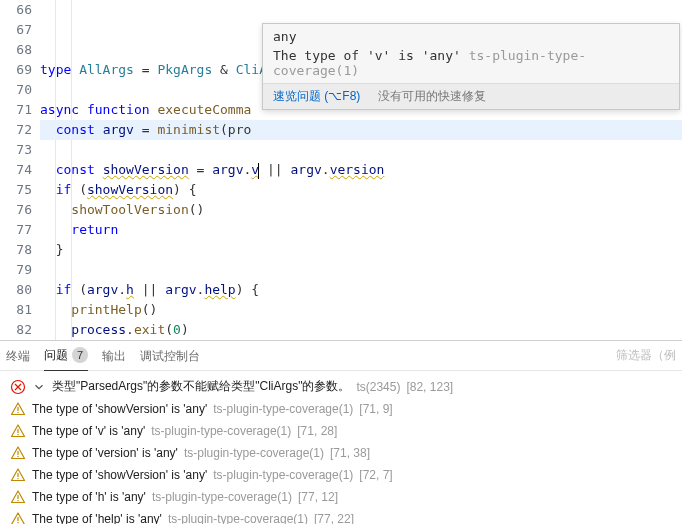 The height and width of the screenshot is (524, 682). I want to click on code-line: }, so click(361, 250).